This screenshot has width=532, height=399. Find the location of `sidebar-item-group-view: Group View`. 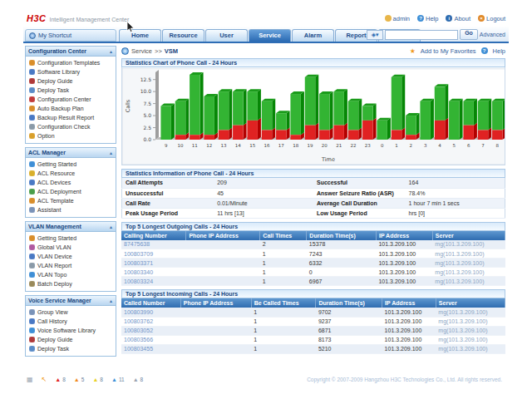

sidebar-item-group-view: Group View is located at coordinates (72, 313).